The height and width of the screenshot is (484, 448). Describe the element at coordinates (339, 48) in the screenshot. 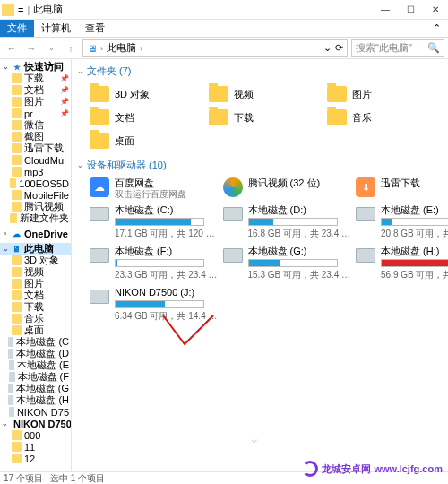

I see `refresh-icon: ⟳` at that location.